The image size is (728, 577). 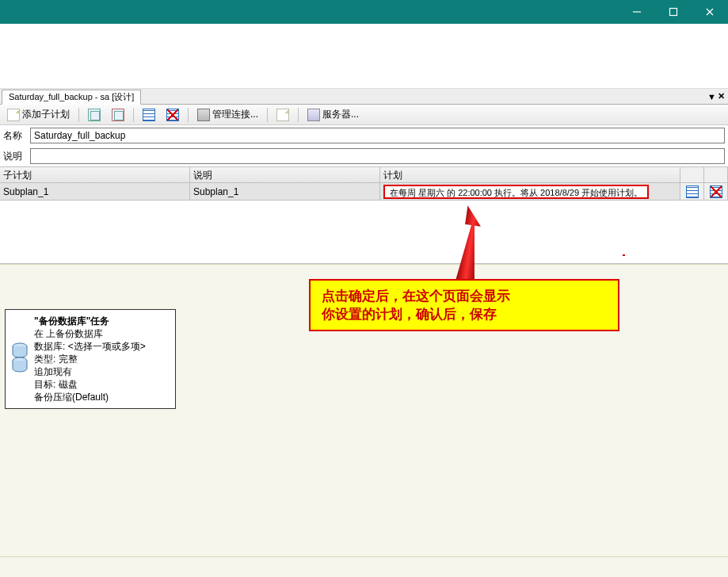 I want to click on col-subplan: 子计划, so click(x=95, y=175).